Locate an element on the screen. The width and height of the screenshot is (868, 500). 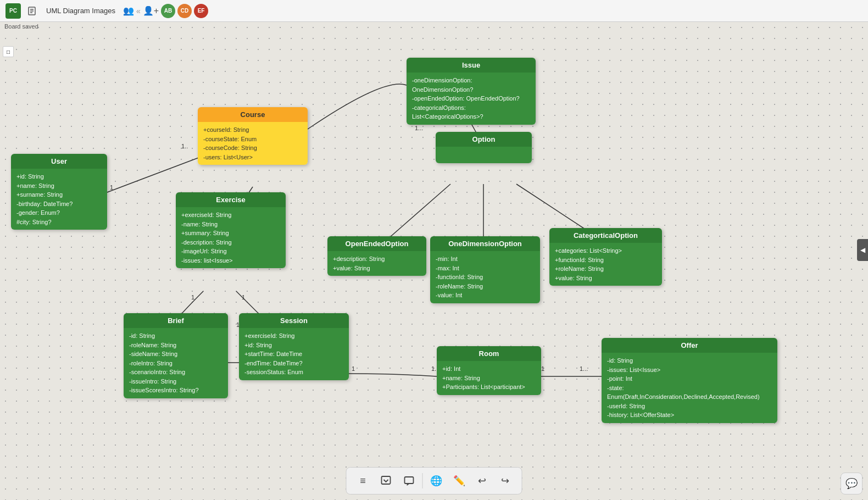
avatar-2: CD is located at coordinates (185, 11).